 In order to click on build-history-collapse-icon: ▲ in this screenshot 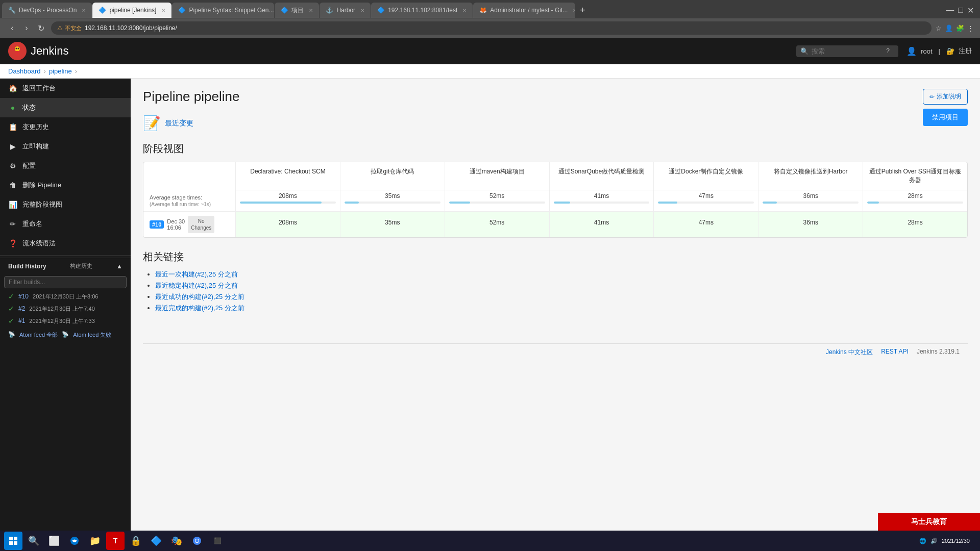, I will do `click(119, 266)`.